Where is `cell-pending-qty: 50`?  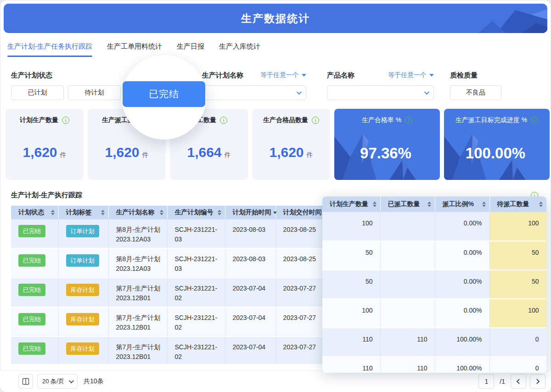
cell-pending-qty: 50 is located at coordinates (518, 255).